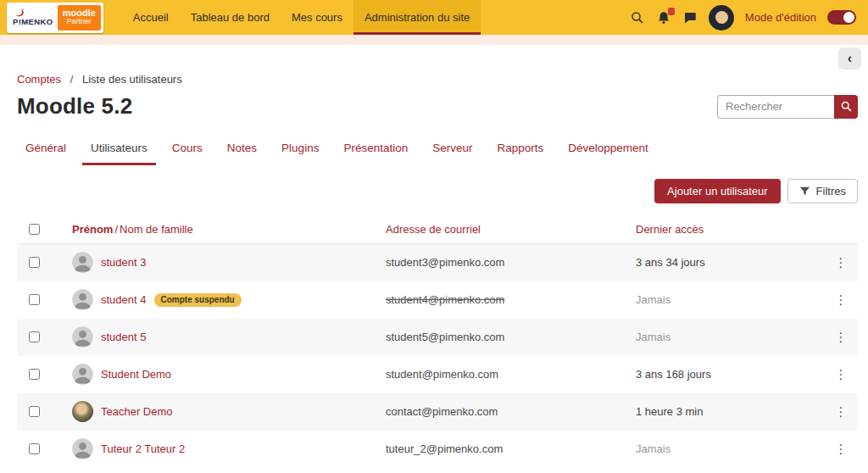  Describe the element at coordinates (137, 412) in the screenshot. I see `user-name-link: Teacher Demo` at that location.